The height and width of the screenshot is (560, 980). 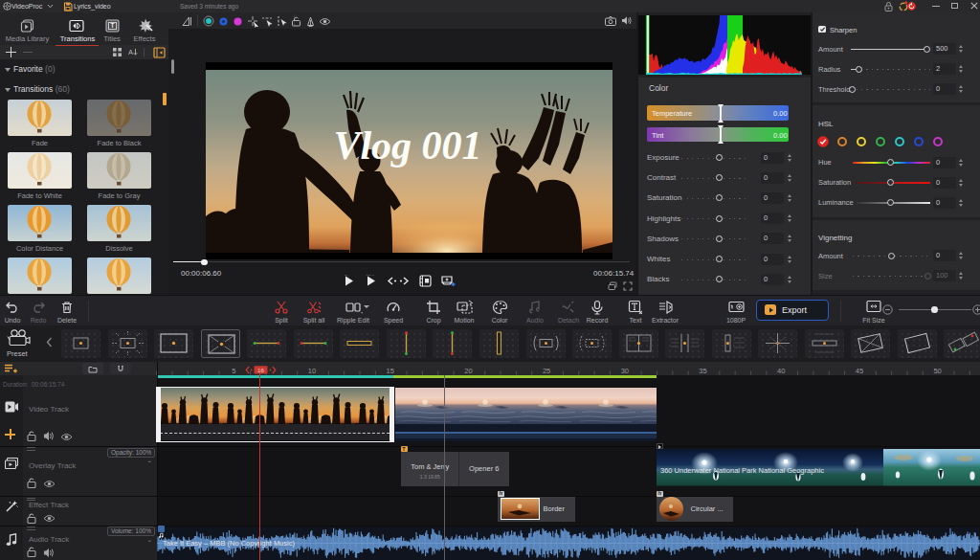 I want to click on svg-text: 25, so click(x=546, y=371).